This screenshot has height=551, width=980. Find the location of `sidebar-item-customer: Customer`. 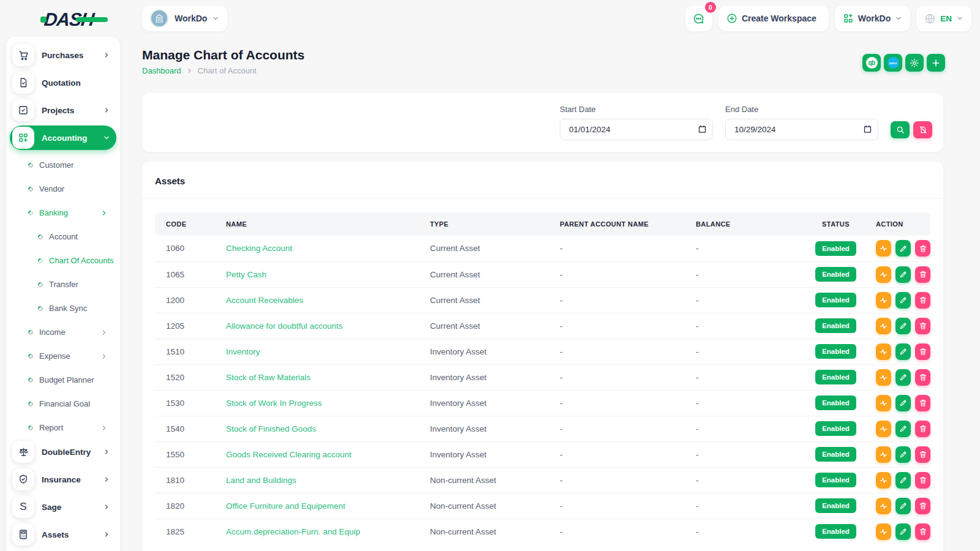

sidebar-item-customer: Customer is located at coordinates (63, 165).